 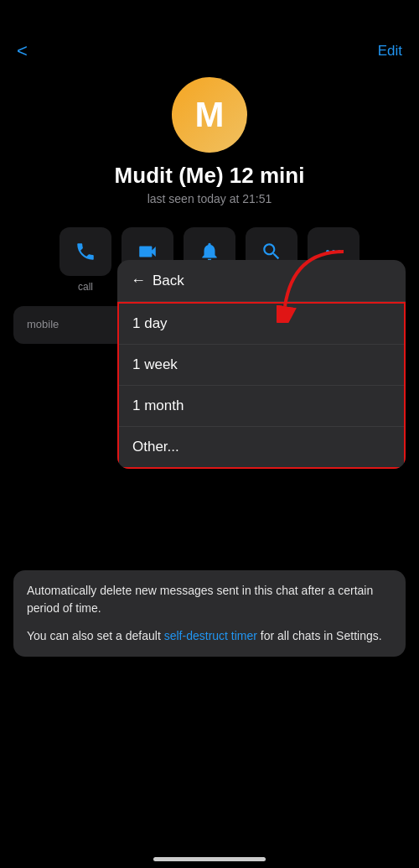 I want to click on dropdown-title: Back, so click(x=168, y=281).